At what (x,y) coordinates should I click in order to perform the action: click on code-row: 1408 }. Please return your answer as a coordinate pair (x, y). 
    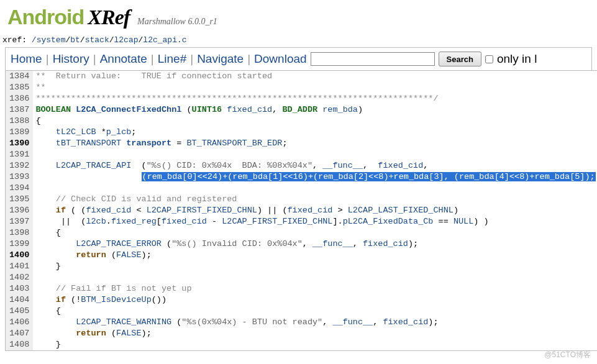
    Looking at the image, I should click on (302, 345).